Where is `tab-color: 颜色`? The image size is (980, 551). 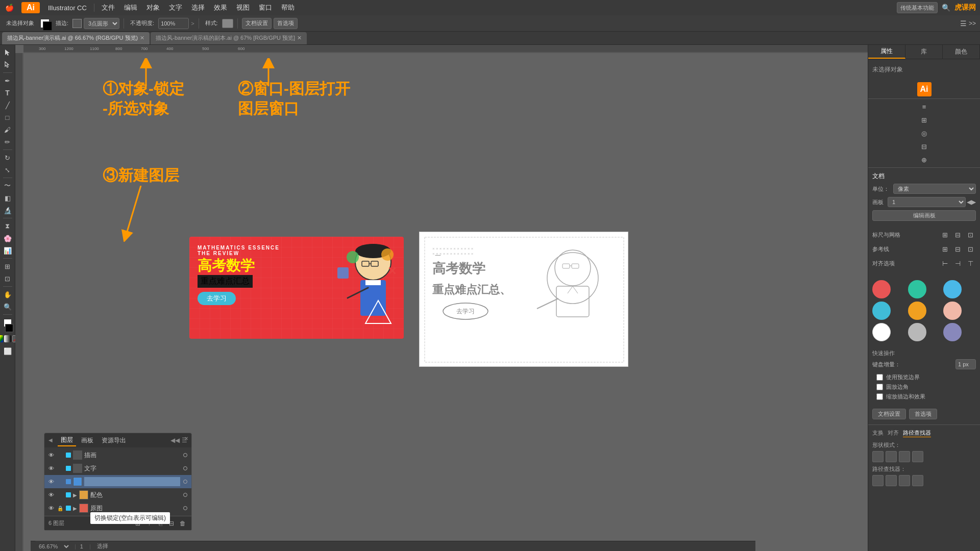 tab-color: 颜色 is located at coordinates (962, 52).